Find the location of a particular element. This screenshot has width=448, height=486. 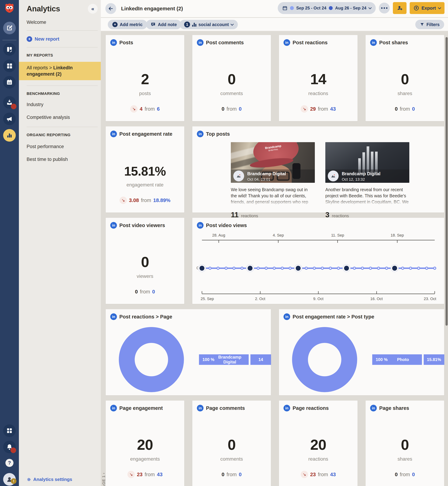

compose-icon is located at coordinates (9, 28).